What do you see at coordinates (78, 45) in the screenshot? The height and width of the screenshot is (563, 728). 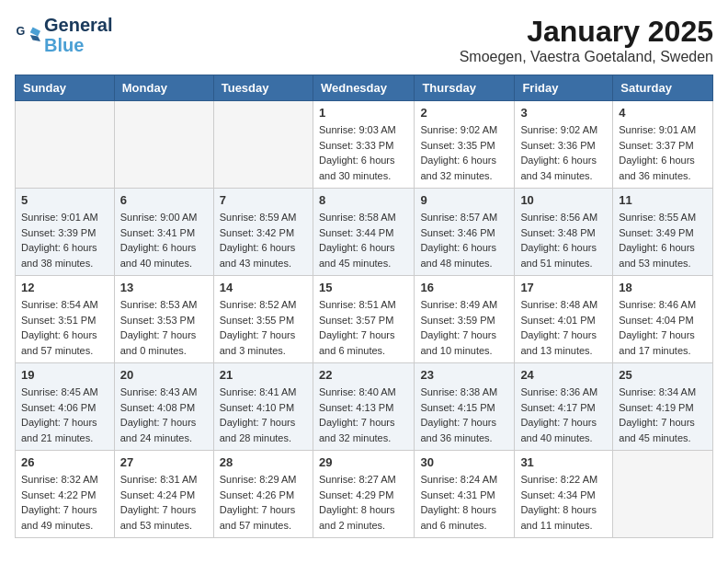 I see `logo-blue: Blue` at bounding box center [78, 45].